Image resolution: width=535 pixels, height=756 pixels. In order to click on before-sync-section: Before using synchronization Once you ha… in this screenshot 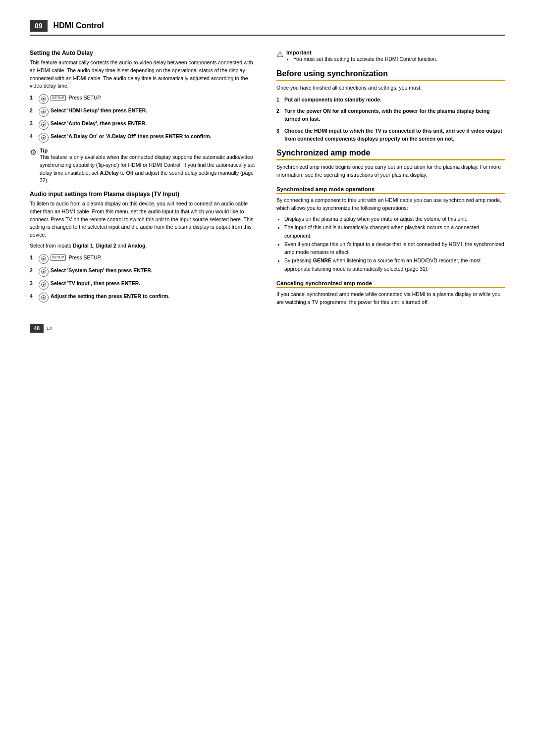, I will do `click(391, 106)`.